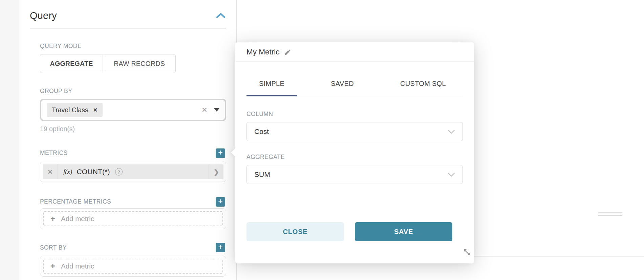 Image resolution: width=644 pixels, height=280 pixels. What do you see at coordinates (50, 172) in the screenshot?
I see `remove-metric-icon: ✕` at bounding box center [50, 172].